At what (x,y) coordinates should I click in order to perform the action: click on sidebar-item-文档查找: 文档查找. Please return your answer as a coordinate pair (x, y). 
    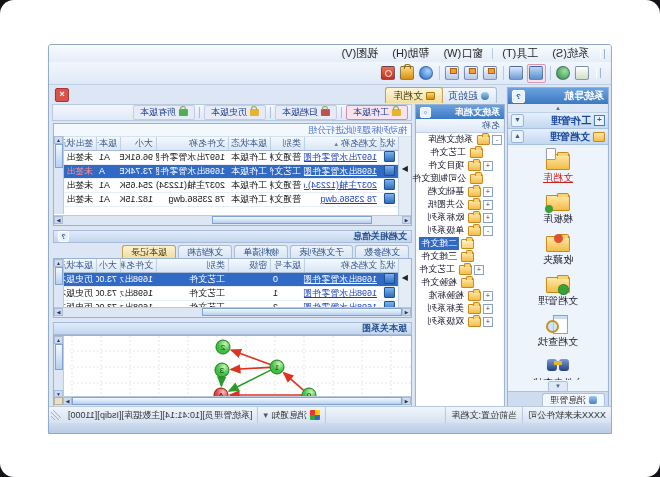
    Looking at the image, I should click on (558, 332).